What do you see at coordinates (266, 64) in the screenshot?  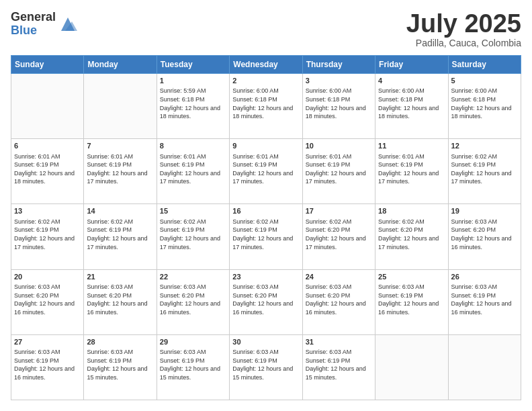 I see `calendar-header-row: SundayMondayTuesdayWednesdayThursdayFrid…` at bounding box center [266, 64].